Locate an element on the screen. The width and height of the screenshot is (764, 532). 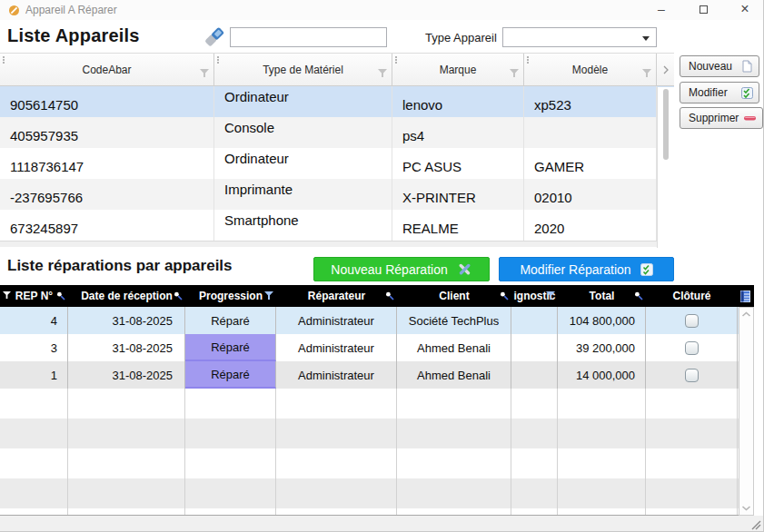
cell-marque: X-PRINTER is located at coordinates (458, 194).